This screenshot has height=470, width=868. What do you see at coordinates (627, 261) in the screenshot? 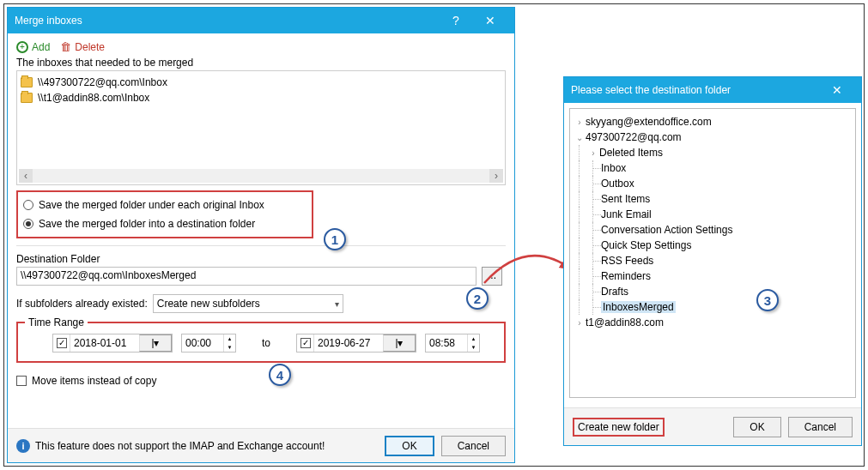
I see `tree-label: RSS Feeds` at bounding box center [627, 261].